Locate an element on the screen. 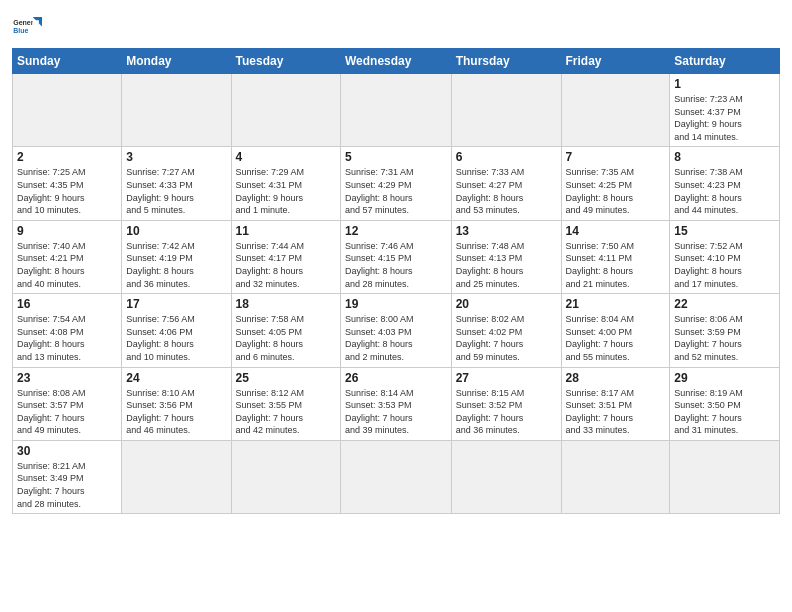 The width and height of the screenshot is (792, 612). weekday-header-row: SundayMondayTuesdayWednesdayThursdayFrid… is located at coordinates (396, 62).